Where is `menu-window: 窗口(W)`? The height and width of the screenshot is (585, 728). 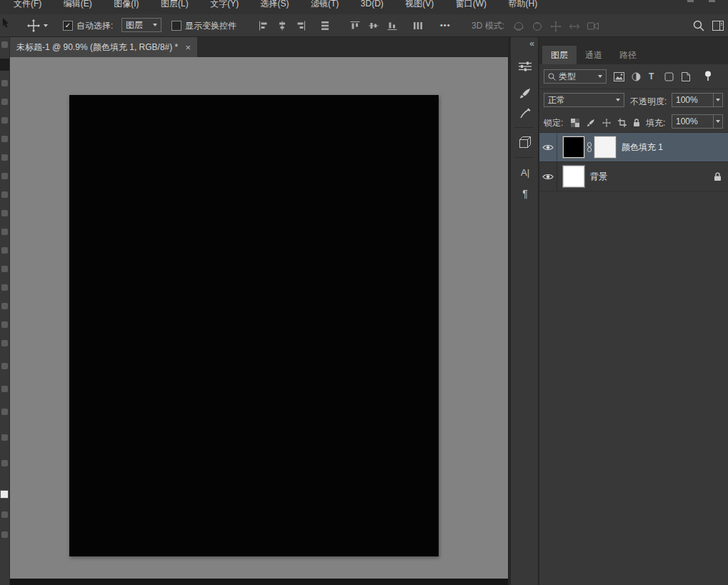
menu-window: 窗口(W) is located at coordinates (472, 4).